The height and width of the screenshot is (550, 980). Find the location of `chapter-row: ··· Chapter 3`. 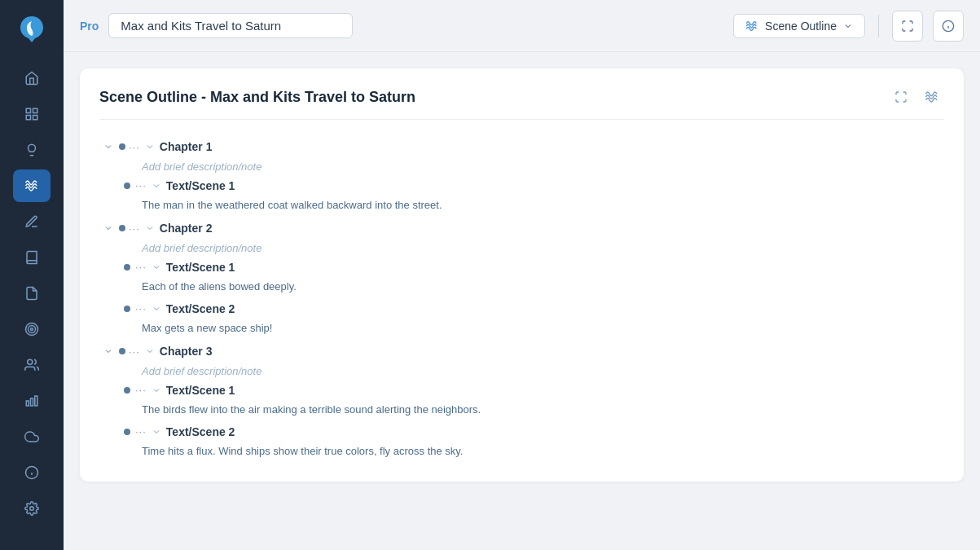

chapter-row: ··· Chapter 3 is located at coordinates (521, 351).